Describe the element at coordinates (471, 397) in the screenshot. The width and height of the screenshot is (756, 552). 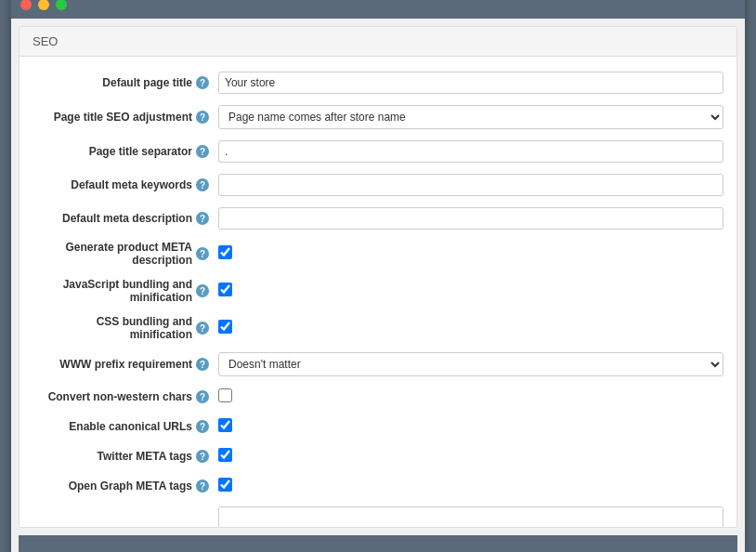
I see `control-convert-non-western-chars` at that location.